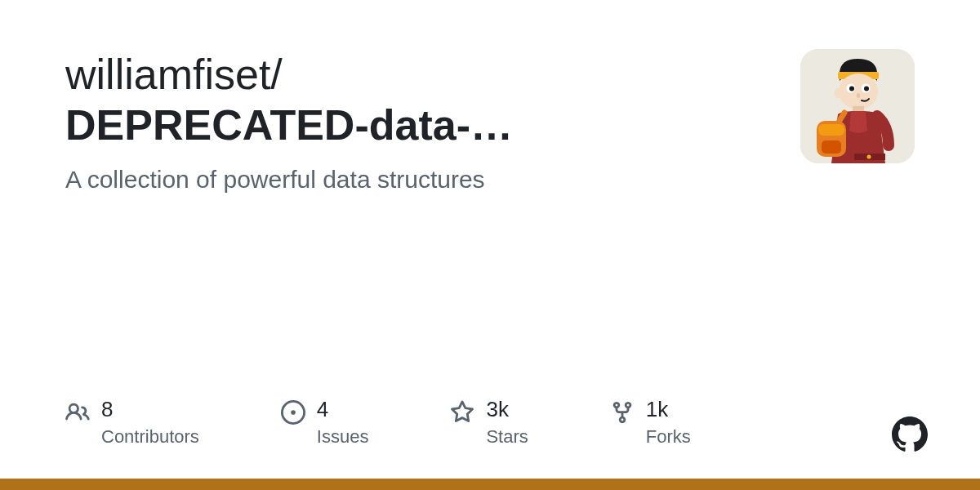 The height and width of the screenshot is (490, 980). What do you see at coordinates (416, 180) in the screenshot?
I see `repo-description: A collection of powerful data structures` at bounding box center [416, 180].